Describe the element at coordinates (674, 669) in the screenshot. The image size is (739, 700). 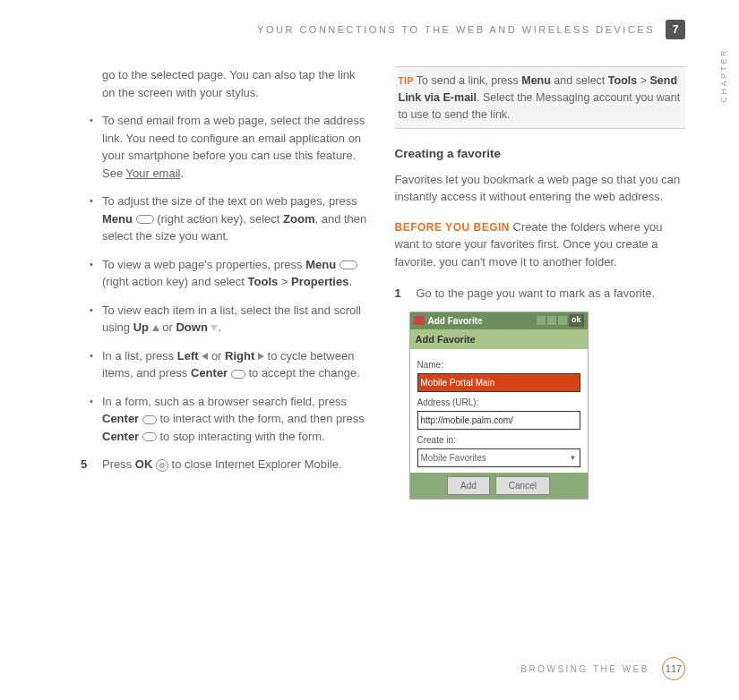
I see `page-number: 117` at that location.